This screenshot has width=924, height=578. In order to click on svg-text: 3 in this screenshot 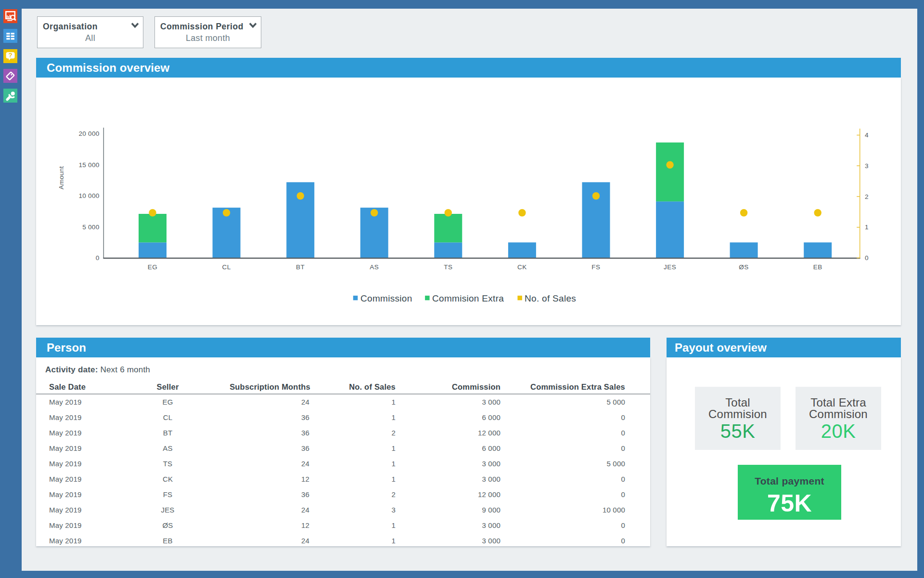, I will do `click(867, 166)`.